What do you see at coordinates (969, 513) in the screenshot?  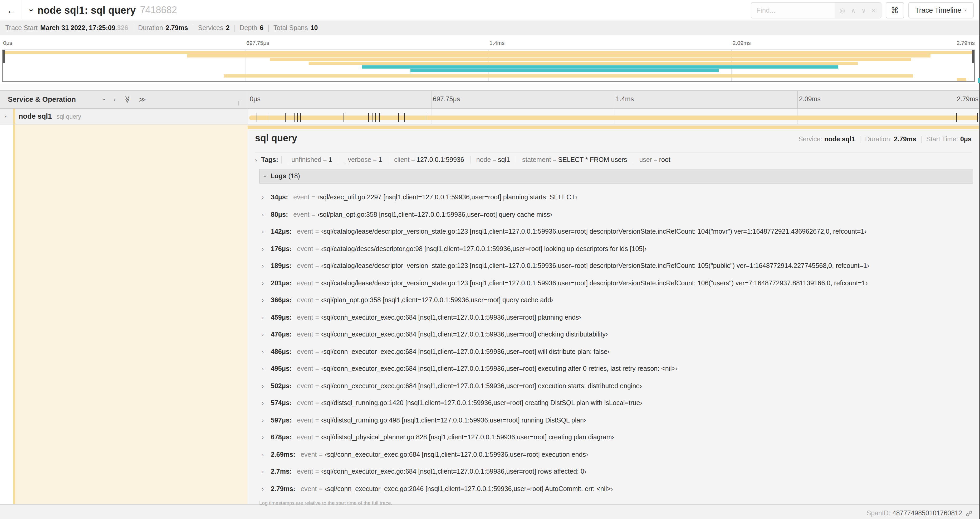 I see `deep-link-icon` at bounding box center [969, 513].